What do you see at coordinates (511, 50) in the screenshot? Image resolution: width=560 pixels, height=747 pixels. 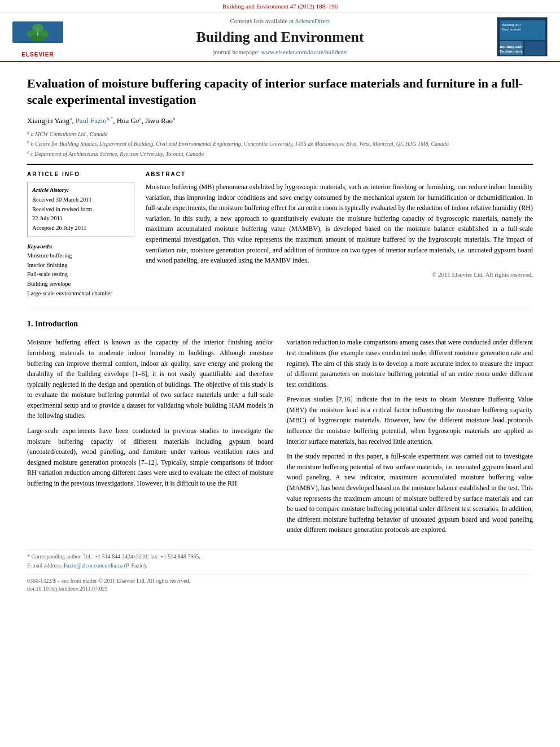 I see `cover-text: Building andEnvironment` at bounding box center [511, 50].